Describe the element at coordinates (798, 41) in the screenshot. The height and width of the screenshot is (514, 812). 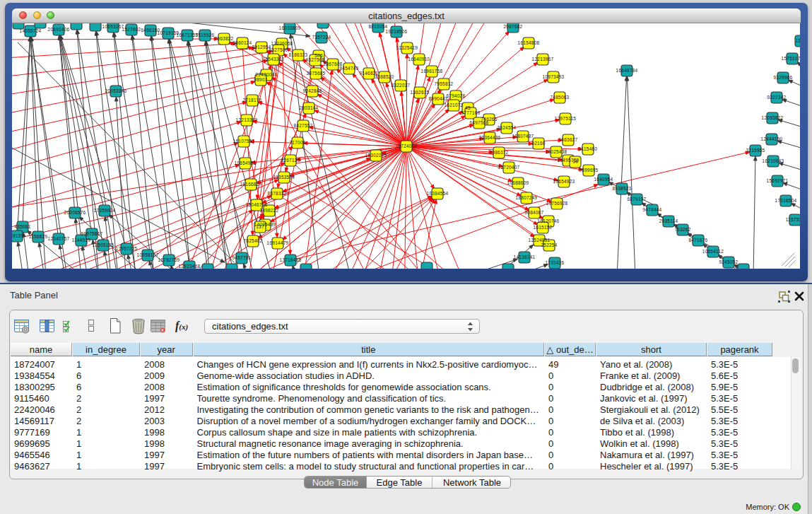
I see `svg-text: 1117` at that location.